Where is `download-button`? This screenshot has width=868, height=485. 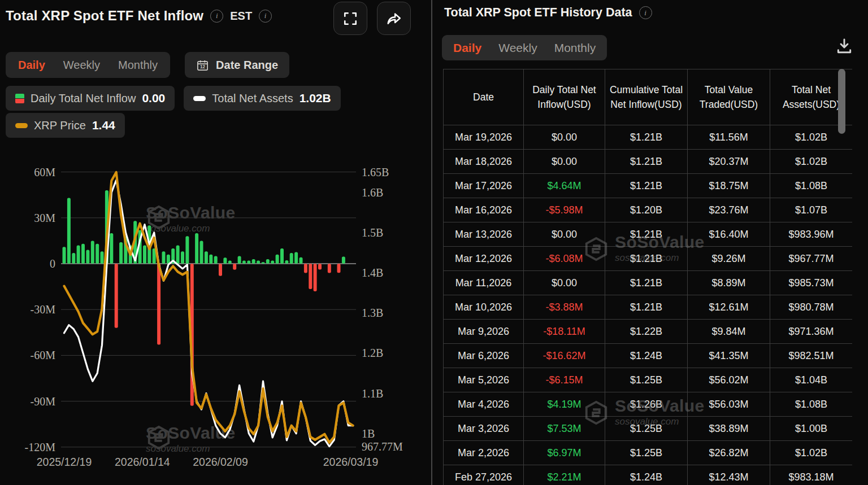
download-button is located at coordinates (844, 47).